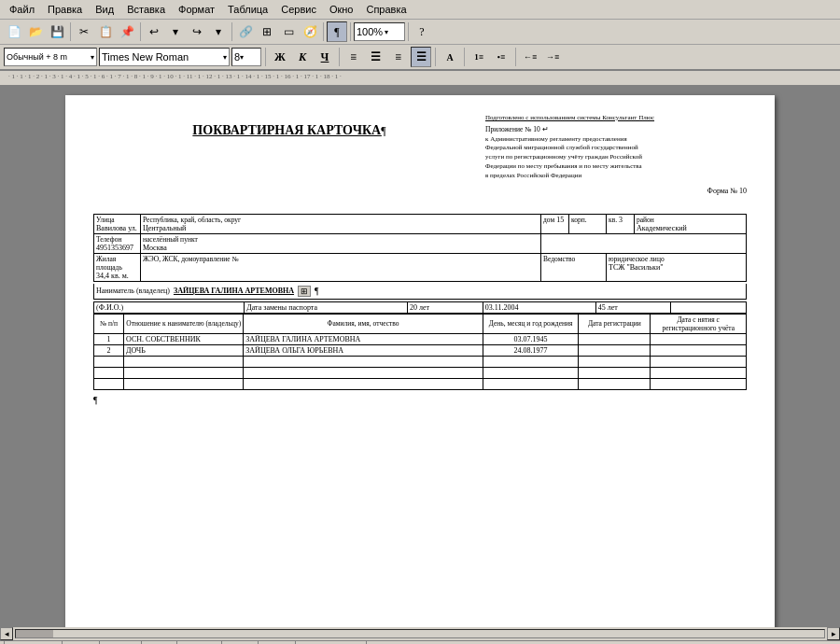 The width and height of the screenshot is (840, 644). Describe the element at coordinates (342, 9) in the screenshot. I see `menu-window: Окно` at that location.